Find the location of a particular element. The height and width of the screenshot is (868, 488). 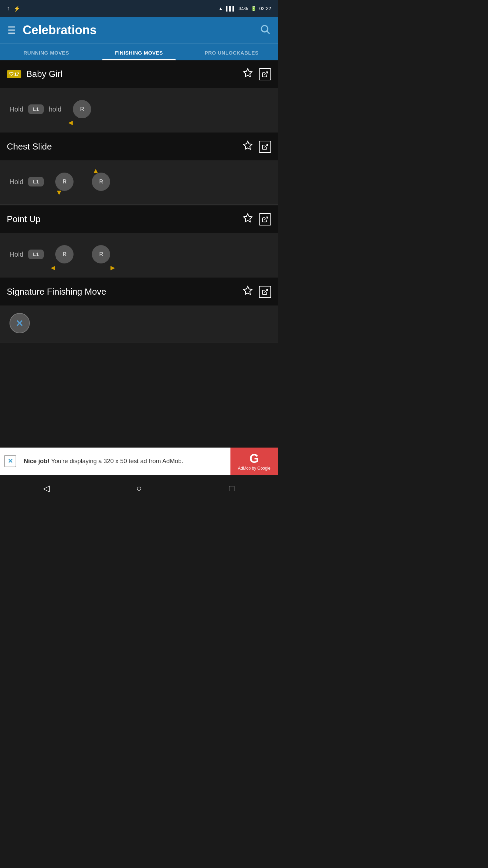

hold-text-chest: Hold is located at coordinates (16, 182).